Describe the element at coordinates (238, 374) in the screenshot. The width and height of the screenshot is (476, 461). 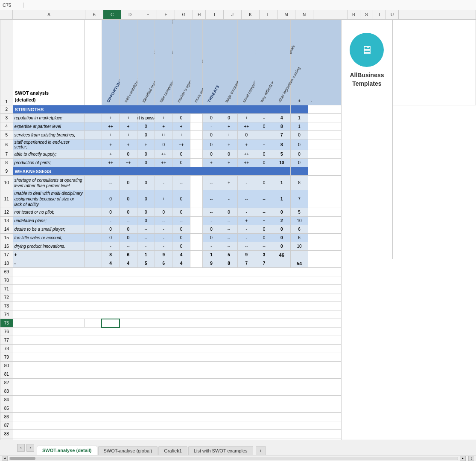
I see `empty-row: 81` at that location.